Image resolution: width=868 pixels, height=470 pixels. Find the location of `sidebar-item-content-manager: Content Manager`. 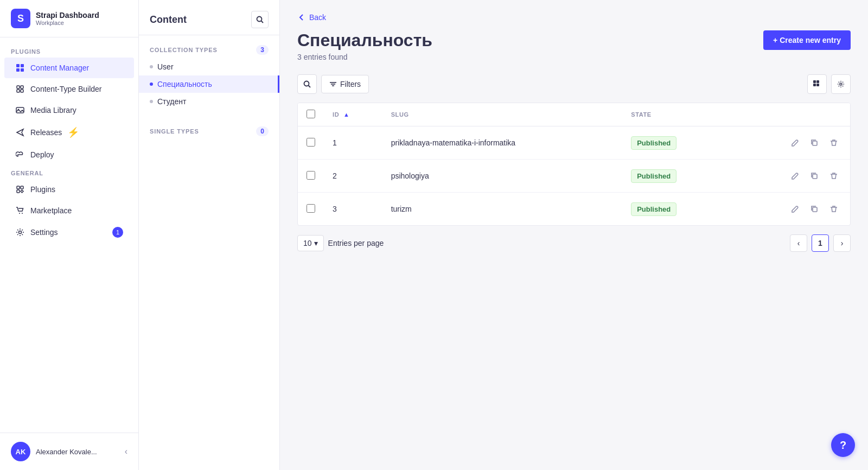

sidebar-item-content-manager: Content Manager is located at coordinates (69, 68).